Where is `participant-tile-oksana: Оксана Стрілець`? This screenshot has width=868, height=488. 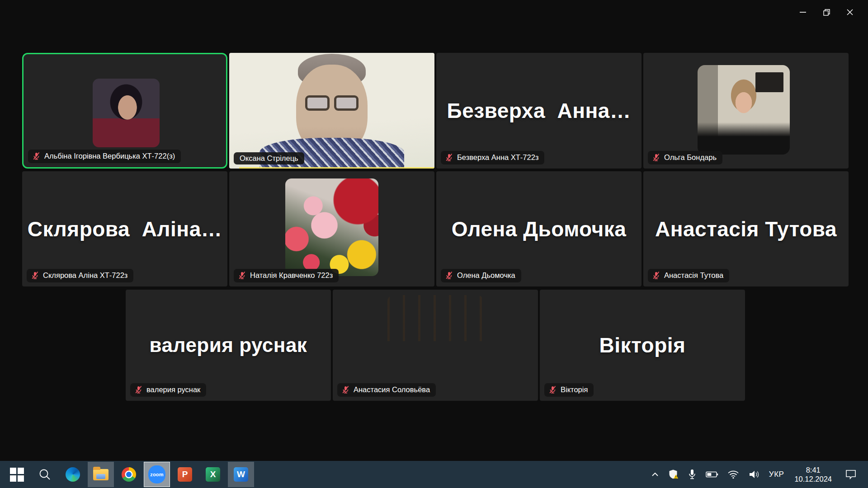
participant-tile-oksana: Оксана Стрілець is located at coordinates (332, 111).